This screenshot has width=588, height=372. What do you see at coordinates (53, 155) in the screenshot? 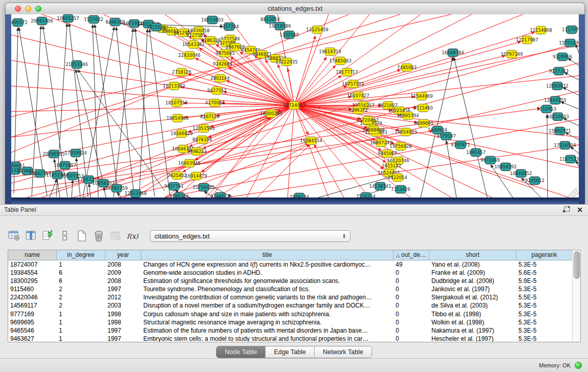
I see `graph-node: 20206505` at bounding box center [53, 155].